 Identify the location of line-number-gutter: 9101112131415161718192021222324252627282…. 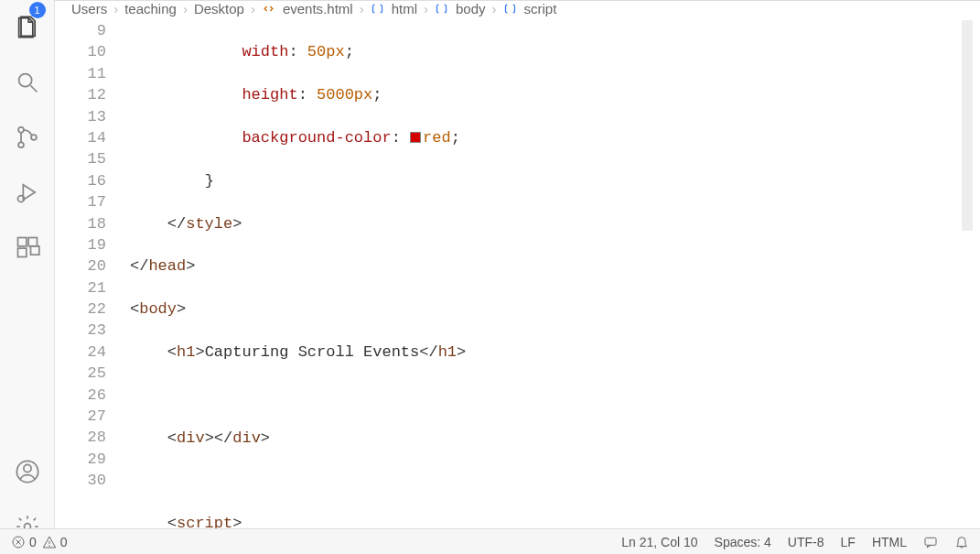
(87, 286).